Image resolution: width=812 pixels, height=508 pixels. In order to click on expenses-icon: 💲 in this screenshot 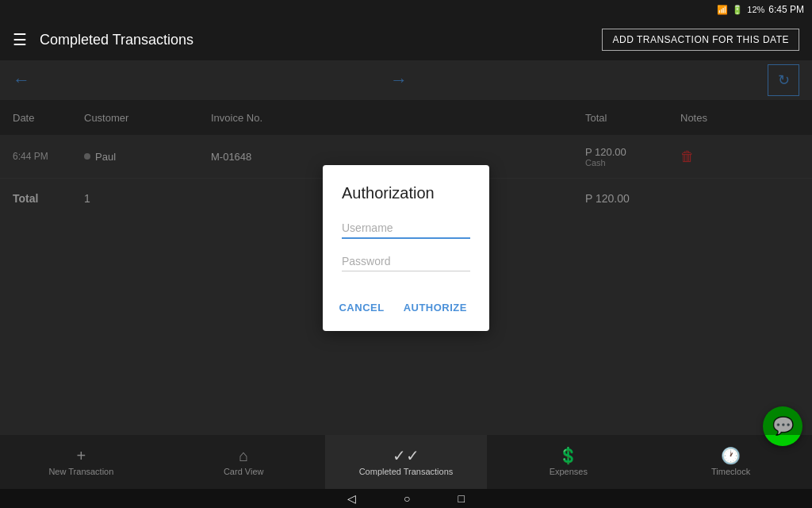, I will do `click(568, 456)`.